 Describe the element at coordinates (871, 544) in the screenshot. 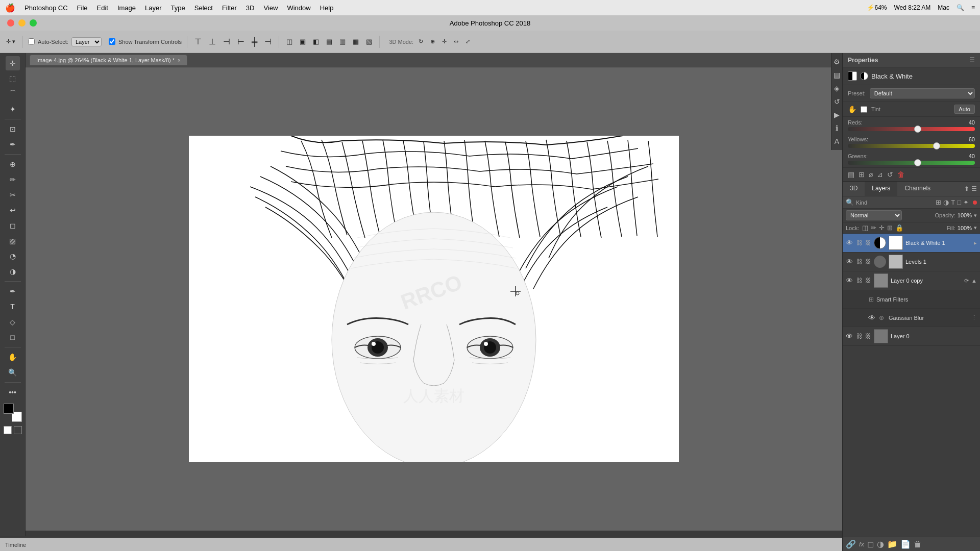

I see `mask-button: ◻` at that location.